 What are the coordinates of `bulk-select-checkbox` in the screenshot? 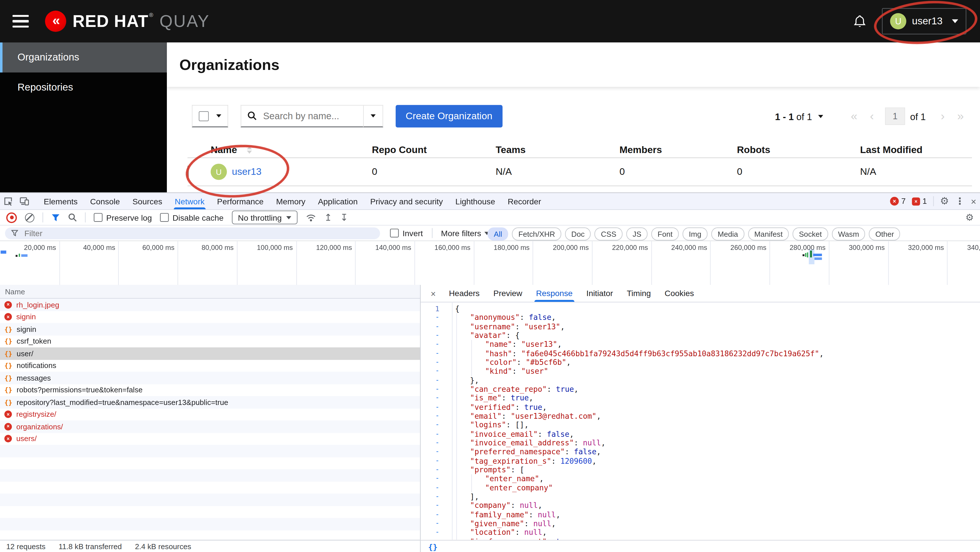 It's located at (204, 116).